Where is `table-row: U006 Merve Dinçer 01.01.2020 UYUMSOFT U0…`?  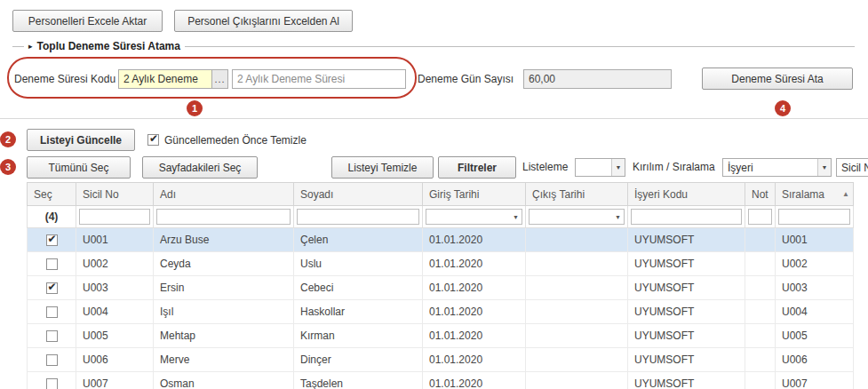
table-row: U006 Merve Dinçer 01.01.2020 UYUMSOFT U0… is located at coordinates (441, 361).